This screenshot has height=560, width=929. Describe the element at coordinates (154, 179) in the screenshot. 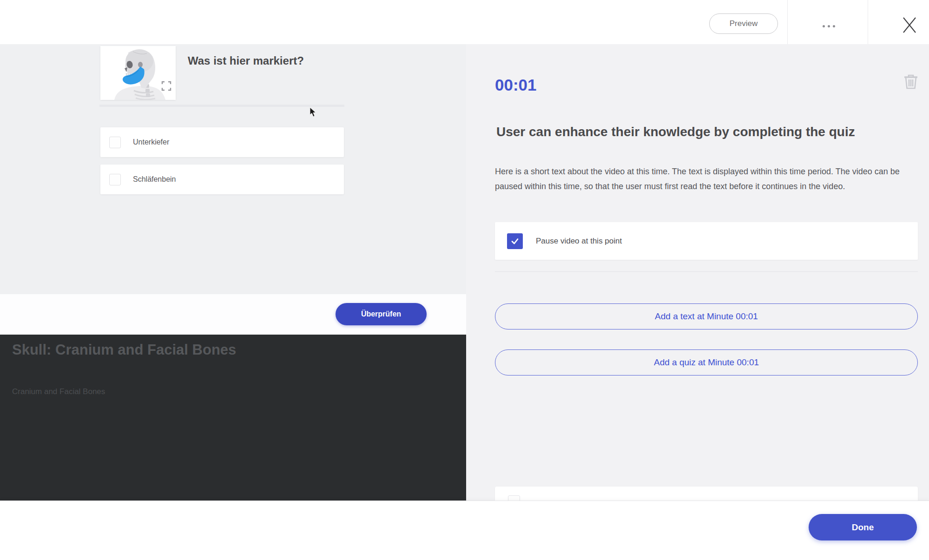

I see `answer-label: Schläfenbein` at that location.